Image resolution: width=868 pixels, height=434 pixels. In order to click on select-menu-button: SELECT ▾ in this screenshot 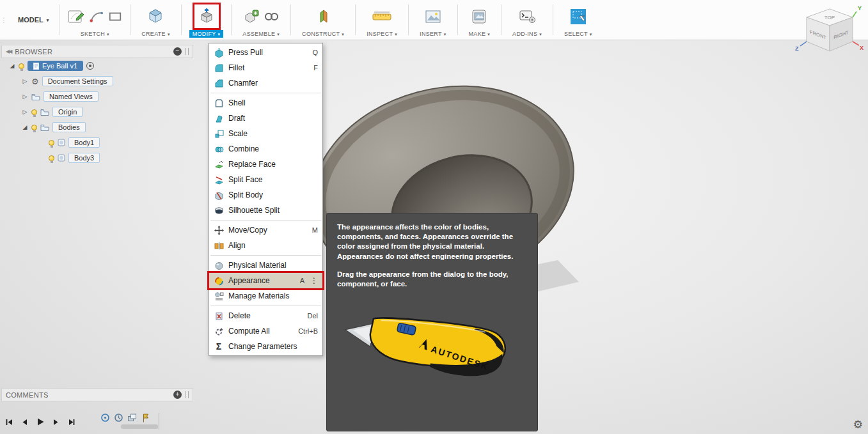, I will do `click(578, 34)`.